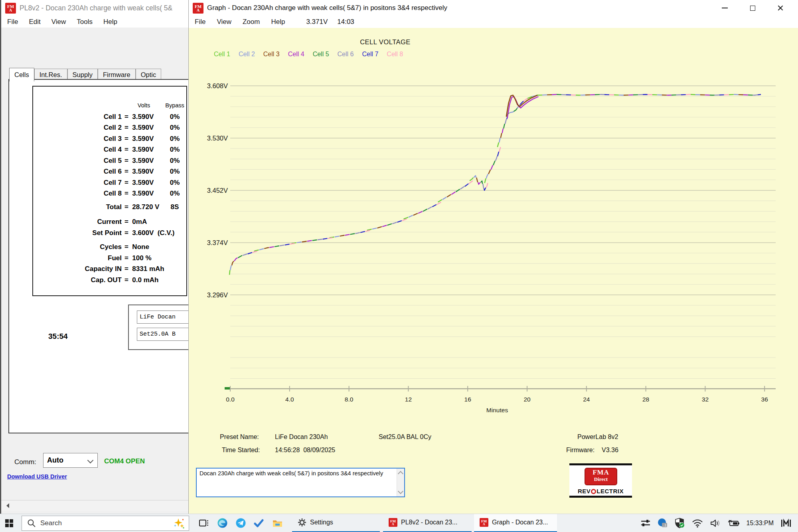  What do you see at coordinates (409, 399) in the screenshot?
I see `x-tick-label: 12` at bounding box center [409, 399].